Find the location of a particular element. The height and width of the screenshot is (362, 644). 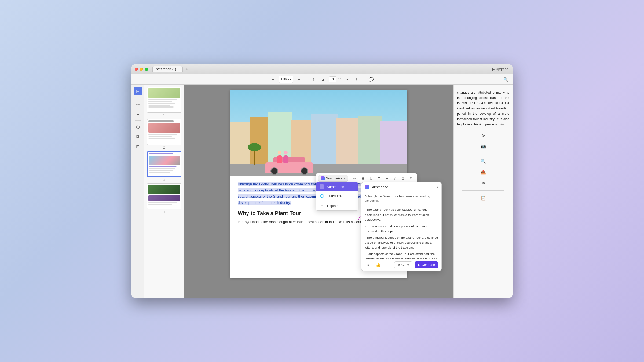

close-window-button is located at coordinates (136, 69).